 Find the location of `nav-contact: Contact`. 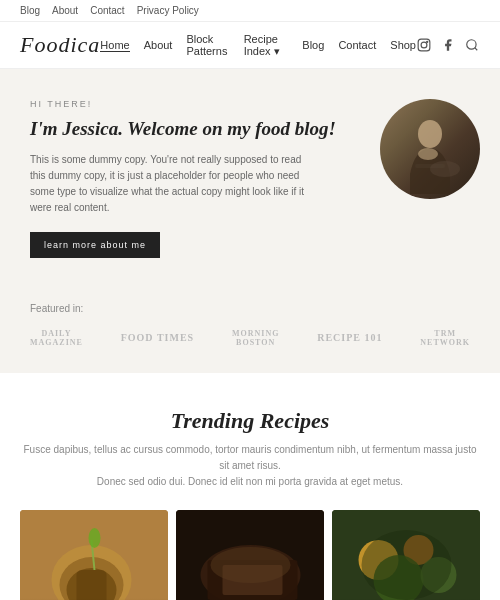

nav-contact: Contact is located at coordinates (357, 45).